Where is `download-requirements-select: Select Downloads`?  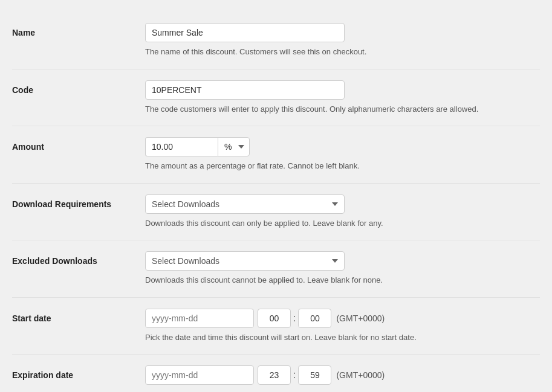 download-requirements-select: Select Downloads is located at coordinates (245, 204).